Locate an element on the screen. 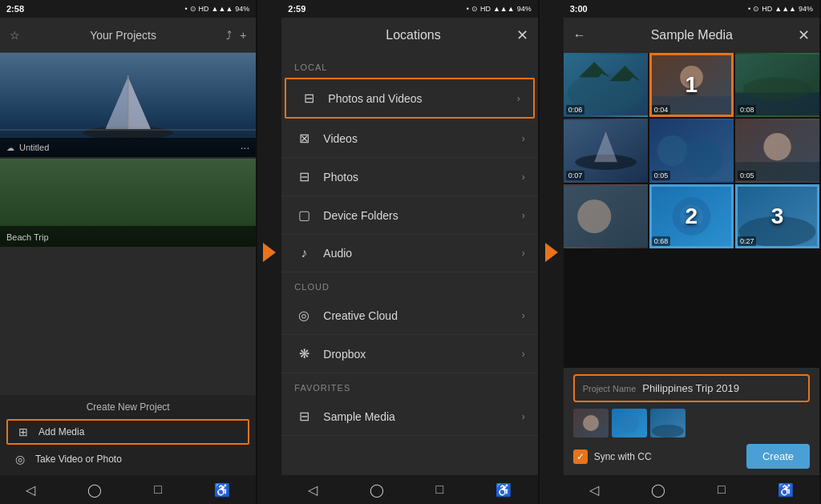 This screenshot has width=821, height=504. create-button: Create is located at coordinates (778, 457).